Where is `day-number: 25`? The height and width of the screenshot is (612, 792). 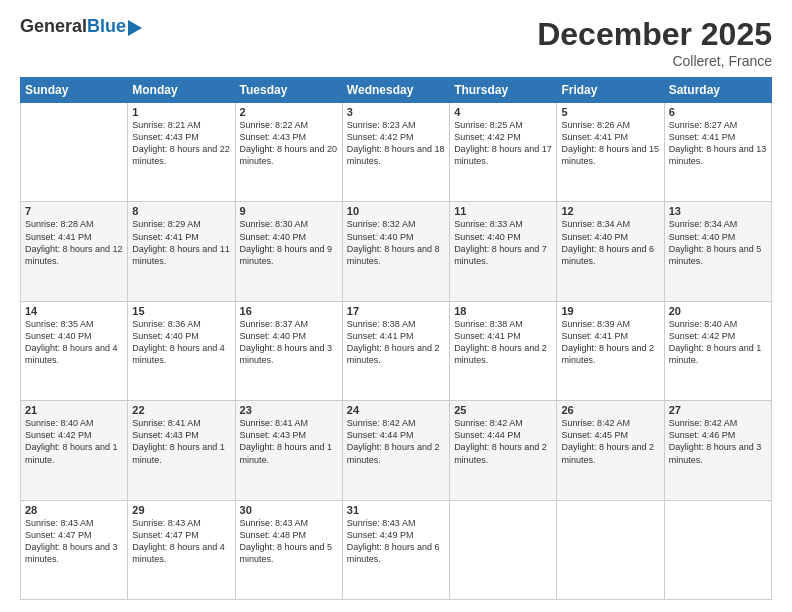 day-number: 25 is located at coordinates (503, 410).